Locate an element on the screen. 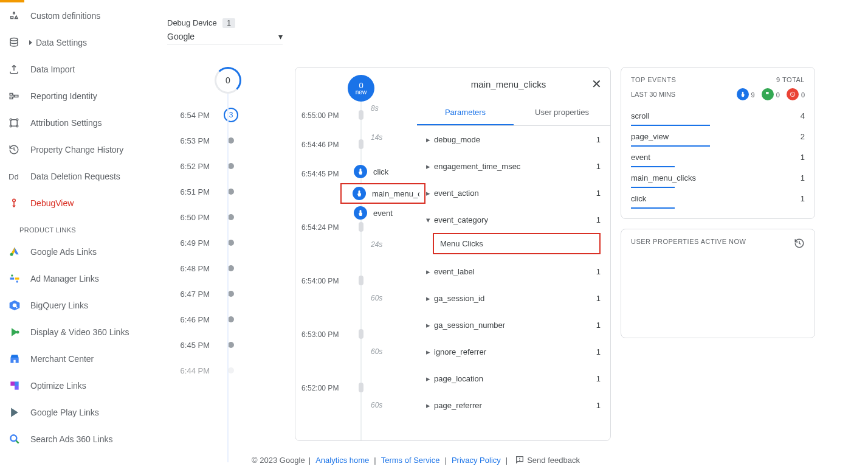 The height and width of the screenshot is (469, 868). minute-row: 6:48 PM is located at coordinates (210, 268).